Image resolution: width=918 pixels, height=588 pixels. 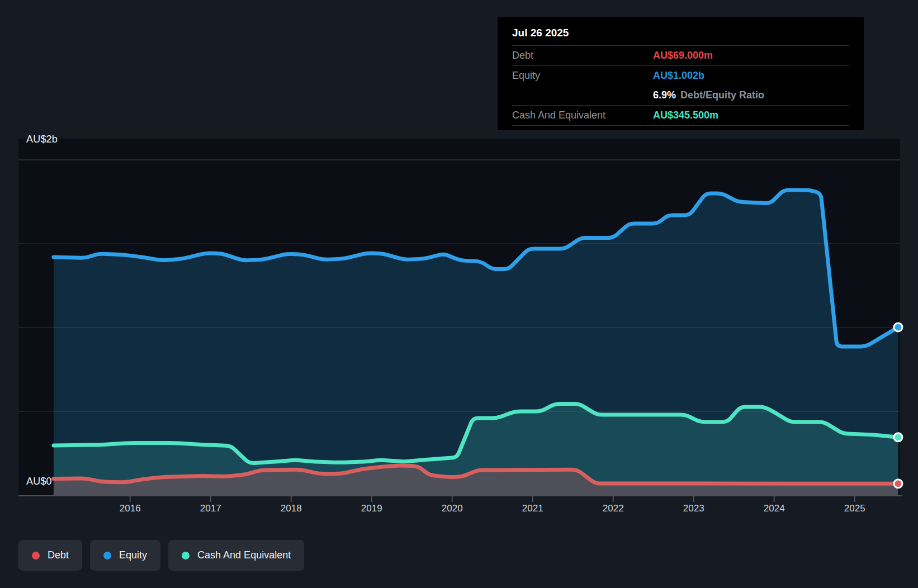 I want to click on legend-label: Equity, so click(x=133, y=556).